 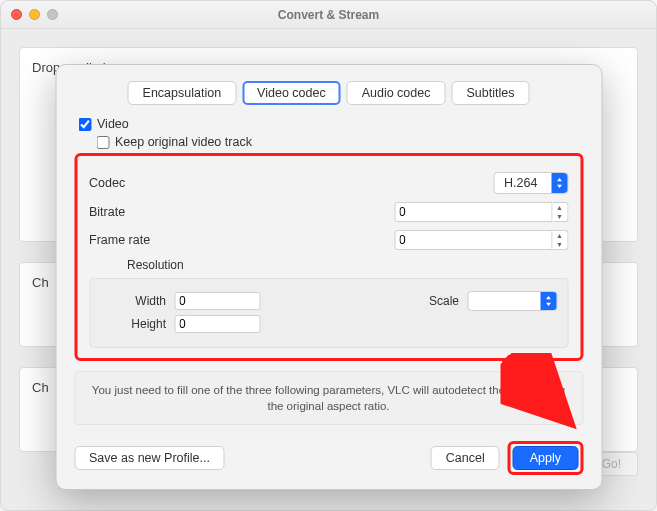 What do you see at coordinates (144, 183) in the screenshot?
I see `codec-label: Codec` at bounding box center [144, 183].